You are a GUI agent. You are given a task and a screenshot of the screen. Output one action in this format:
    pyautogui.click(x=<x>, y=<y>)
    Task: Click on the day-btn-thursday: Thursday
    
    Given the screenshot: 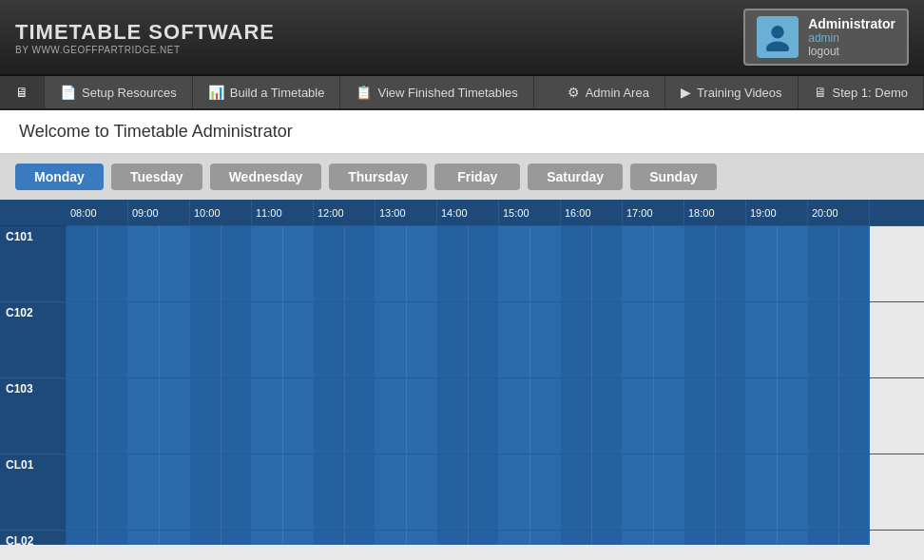 What is the action you would take?
    pyautogui.click(x=378, y=177)
    